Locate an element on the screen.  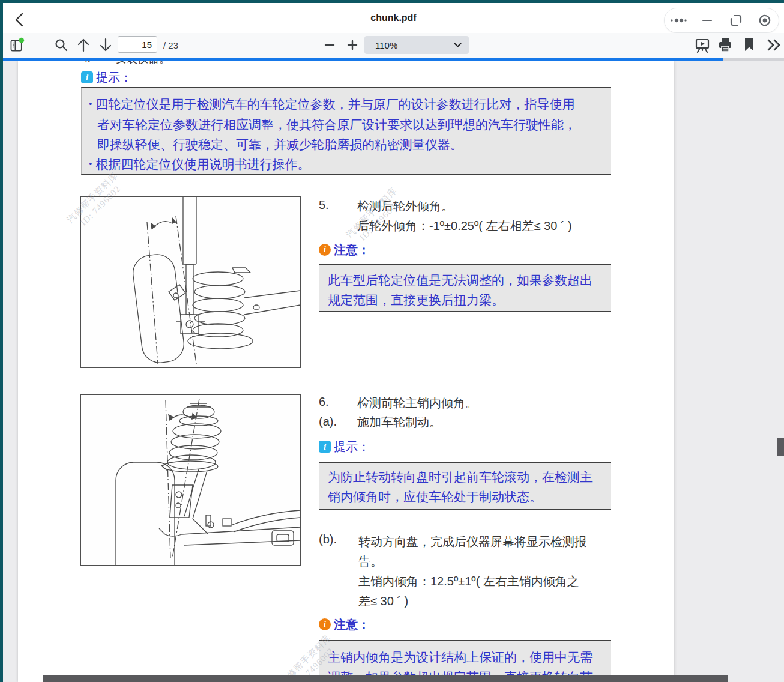
print-button is located at coordinates (725, 45).